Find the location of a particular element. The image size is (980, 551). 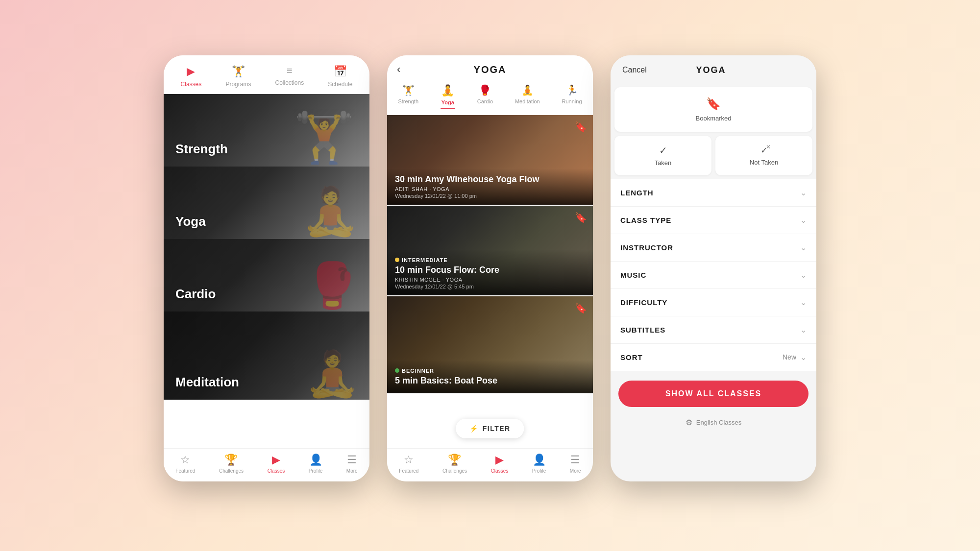

cardio-label: Cardio is located at coordinates (196, 294).